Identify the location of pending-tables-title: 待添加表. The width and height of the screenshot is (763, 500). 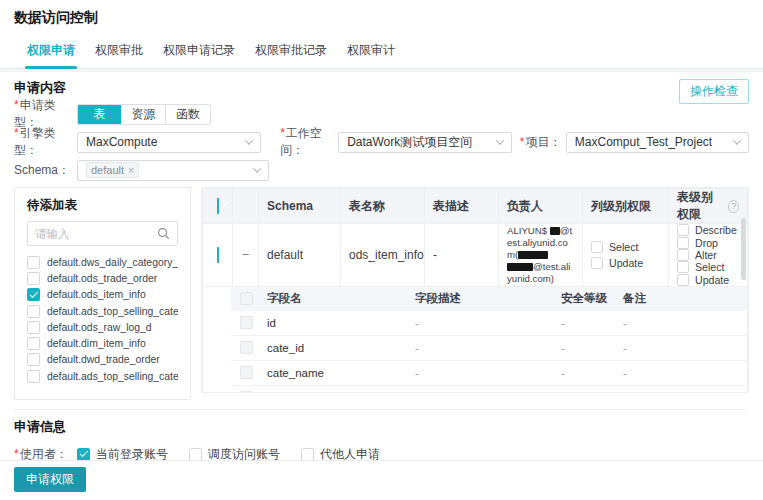
(102, 206).